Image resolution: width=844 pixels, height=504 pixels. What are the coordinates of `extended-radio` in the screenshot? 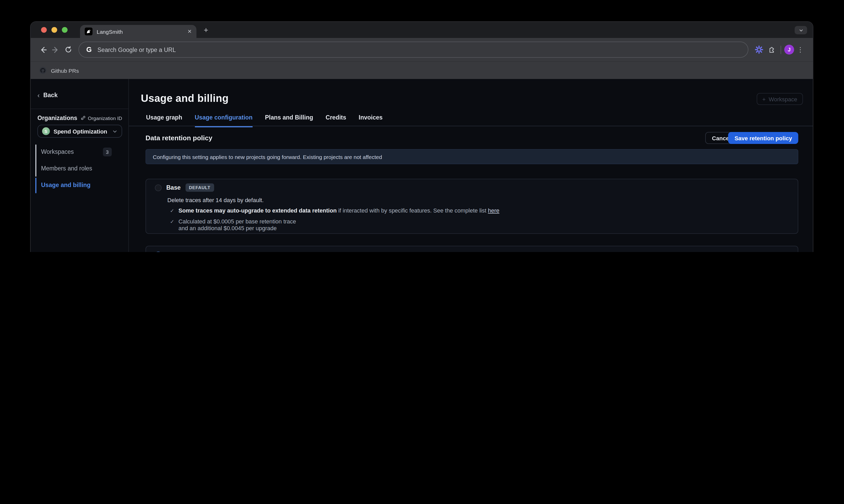 It's located at (158, 252).